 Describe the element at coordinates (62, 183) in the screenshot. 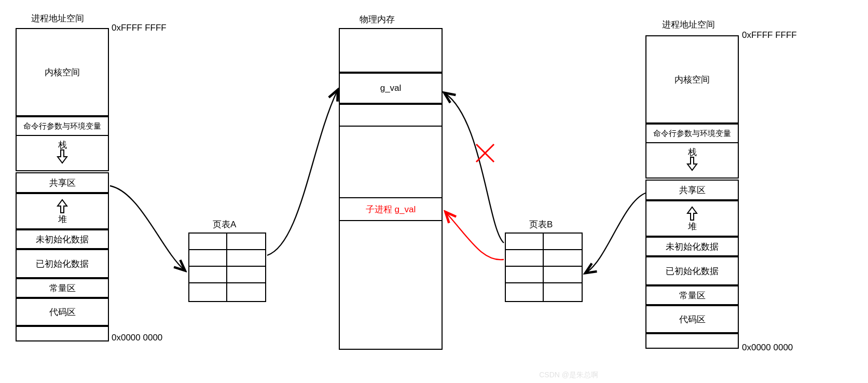

I see `left-shared: 共享区` at that location.